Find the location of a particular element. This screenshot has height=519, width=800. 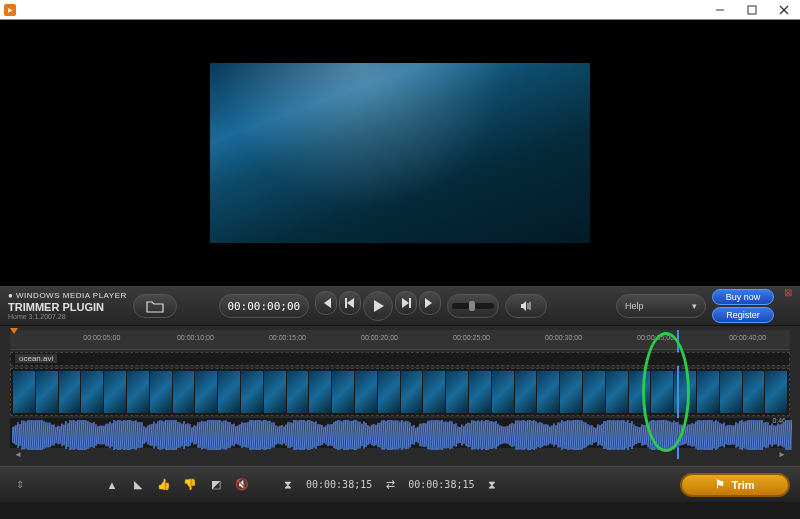

trim-label: Trim is located at coordinates (742, 485).